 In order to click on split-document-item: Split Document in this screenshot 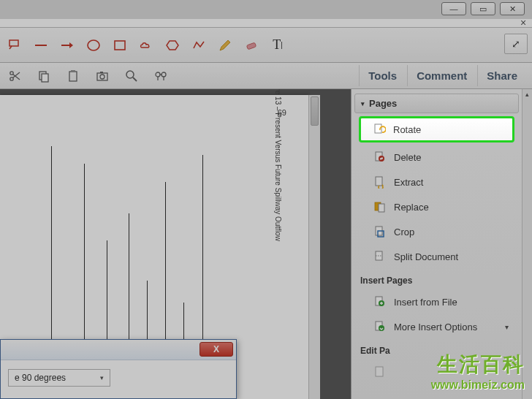, I will do `click(437, 256)`.